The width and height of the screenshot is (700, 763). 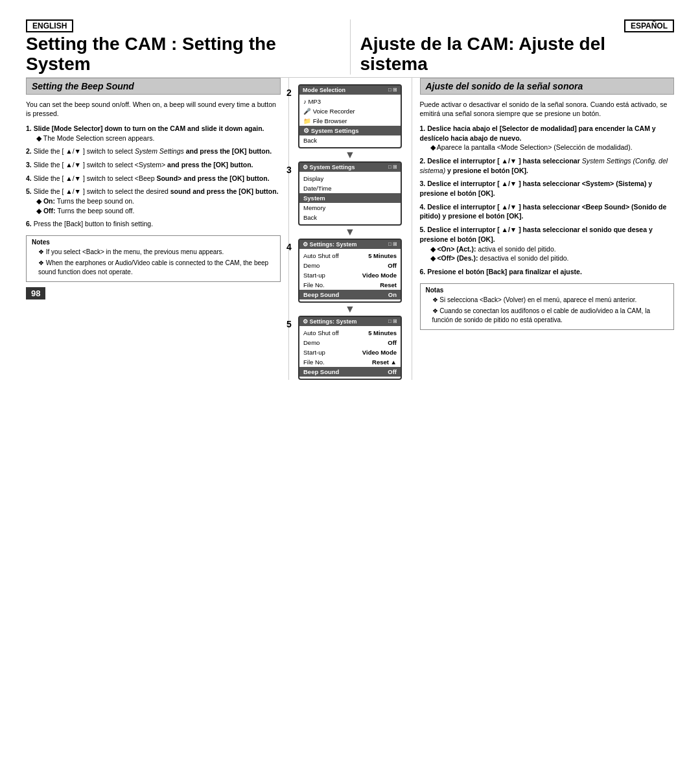 I want to click on step-2-en: 2. Slide the [ ▲/▼ ] switch to select Sy…, so click(x=153, y=152).